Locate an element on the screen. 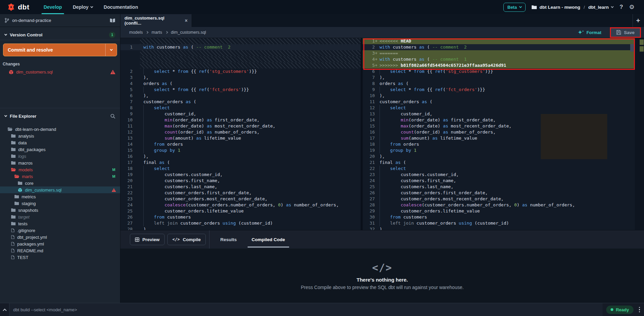  line-number: 32 is located at coordinates (370, 228).